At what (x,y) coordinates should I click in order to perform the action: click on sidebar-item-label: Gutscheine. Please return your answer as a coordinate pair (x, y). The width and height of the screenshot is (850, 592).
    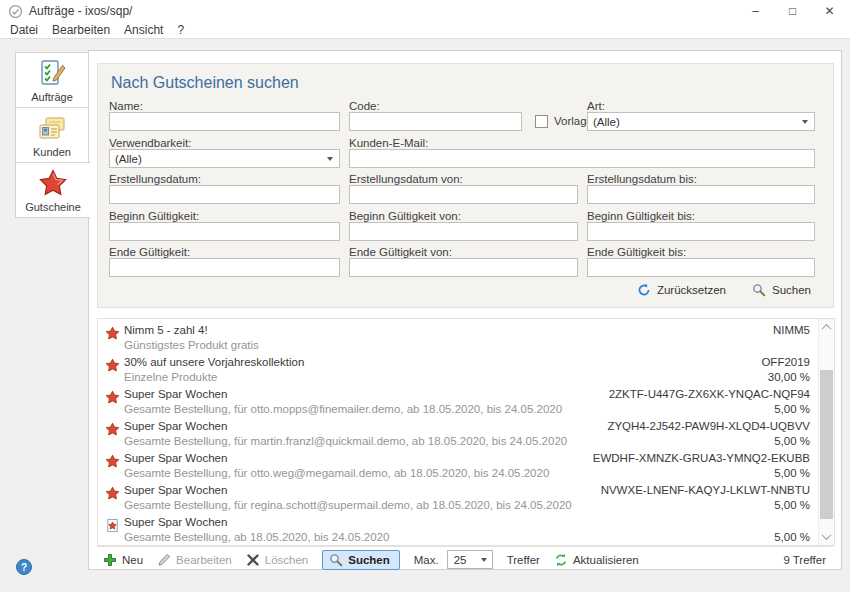
    Looking at the image, I should click on (53, 207).